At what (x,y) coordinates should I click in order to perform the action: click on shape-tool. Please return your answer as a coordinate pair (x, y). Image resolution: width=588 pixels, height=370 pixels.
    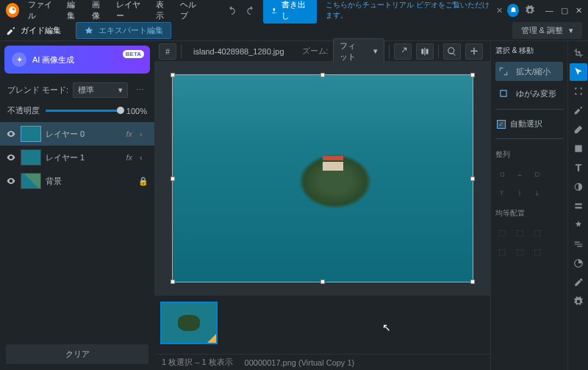
    Looking at the image, I should click on (578, 149).